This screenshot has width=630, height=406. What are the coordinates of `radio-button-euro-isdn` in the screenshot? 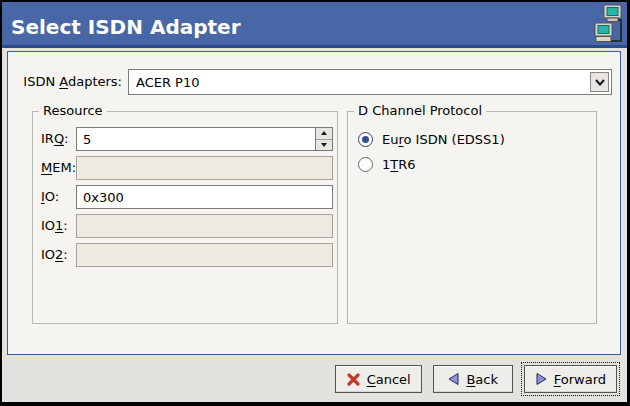 It's located at (366, 140).